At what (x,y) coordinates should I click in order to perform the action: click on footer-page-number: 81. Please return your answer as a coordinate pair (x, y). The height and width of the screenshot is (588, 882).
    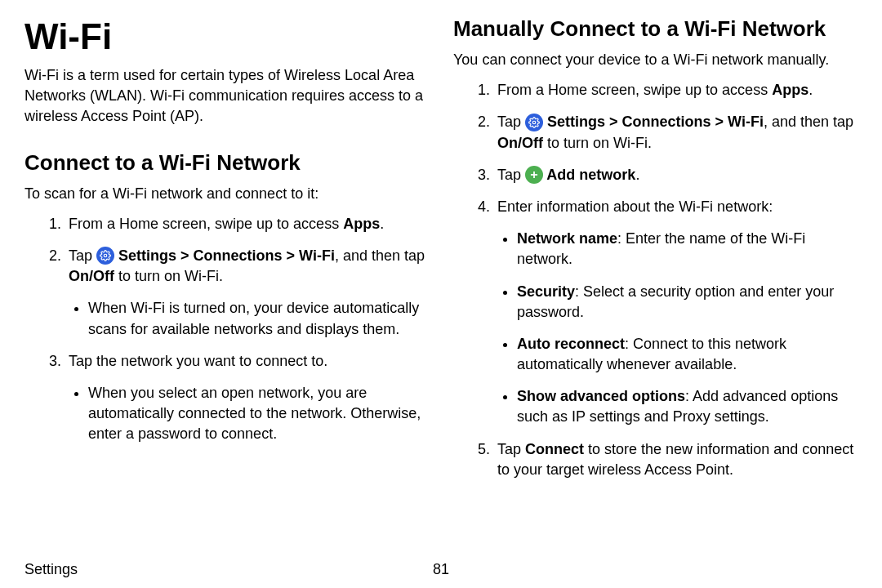
    Looking at the image, I should click on (441, 570).